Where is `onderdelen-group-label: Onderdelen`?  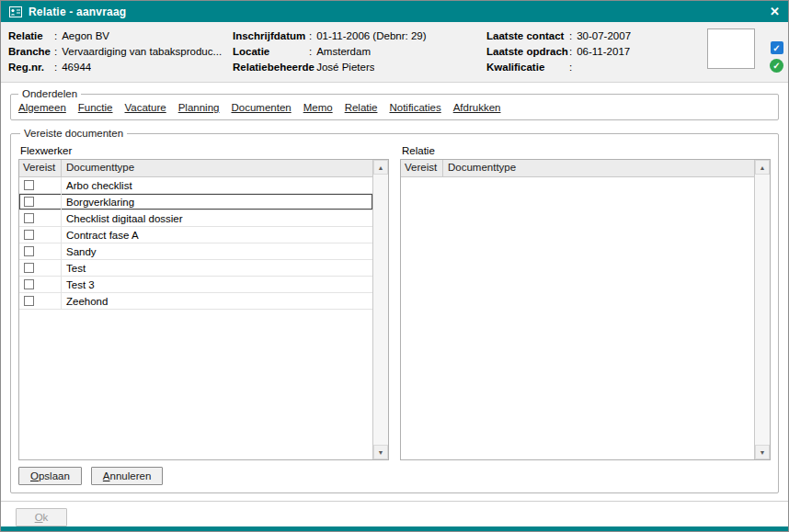
onderdelen-group-label: Onderdelen is located at coordinates (50, 94).